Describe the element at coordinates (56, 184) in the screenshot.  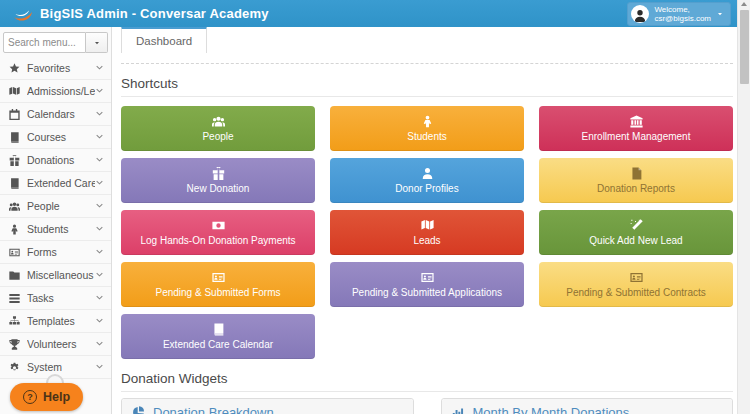
I see `sidebar-item-extended-care: Extended Care` at that location.